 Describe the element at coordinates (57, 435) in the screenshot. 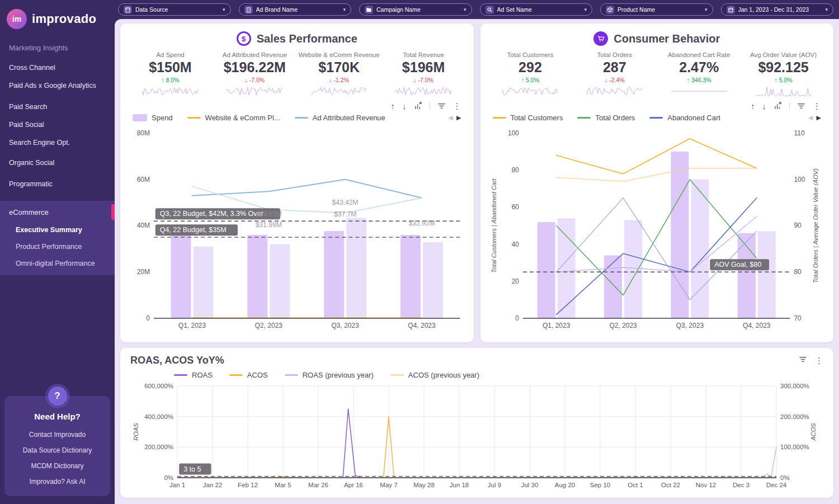

I see `help-link-contact: Contact Improvado` at that location.